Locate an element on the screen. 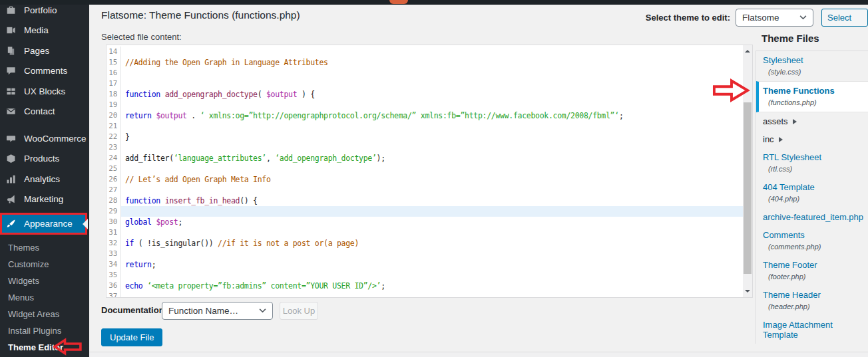 This screenshot has width=868, height=357. code-text: function insert_fb_in_head() { is located at coordinates (432, 201).